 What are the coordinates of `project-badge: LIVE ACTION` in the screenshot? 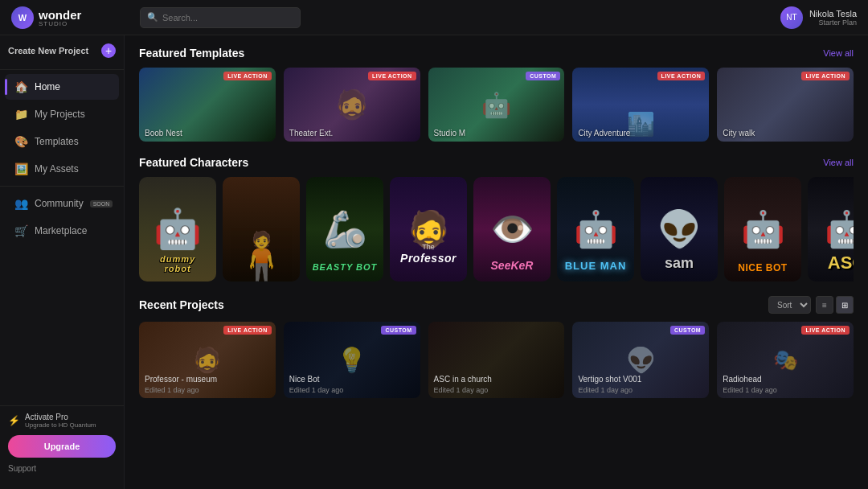 It's located at (825, 330).